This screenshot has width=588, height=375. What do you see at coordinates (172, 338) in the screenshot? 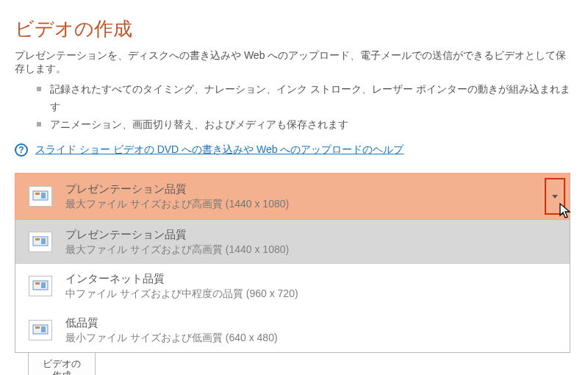
I see `option-desc: 最小ファイル サイズおよび低画質 (640 x 480)` at bounding box center [172, 338].